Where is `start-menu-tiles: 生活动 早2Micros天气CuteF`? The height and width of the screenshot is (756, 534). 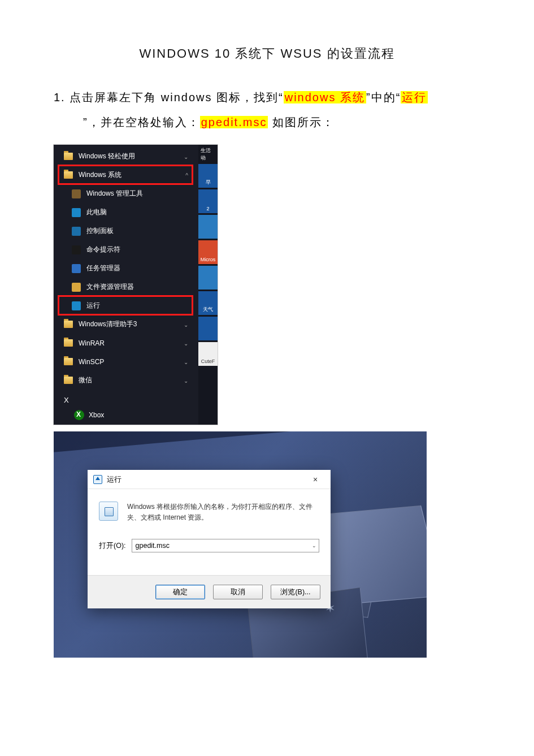 start-menu-tiles: 生活动 早2Micros天气CuteF is located at coordinates (208, 285).